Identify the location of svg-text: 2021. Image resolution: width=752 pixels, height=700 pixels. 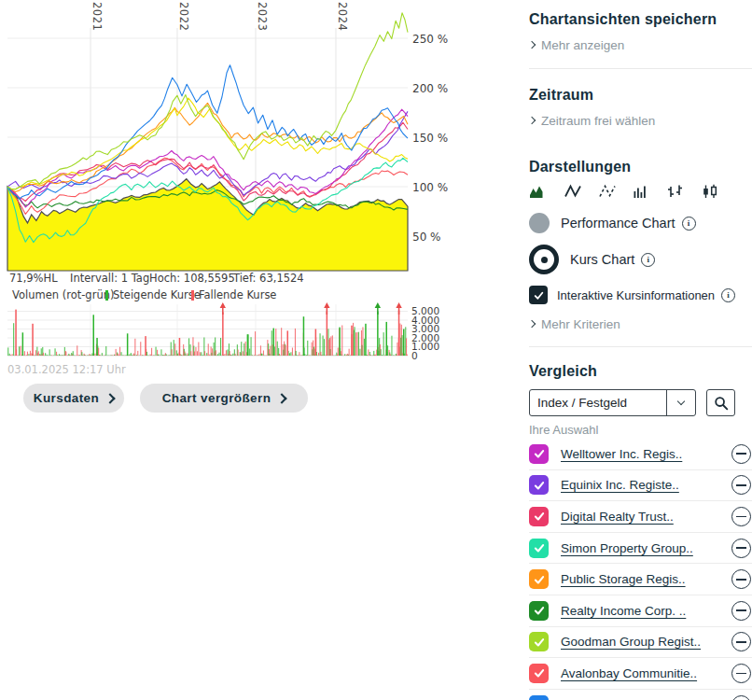
(97, 17).